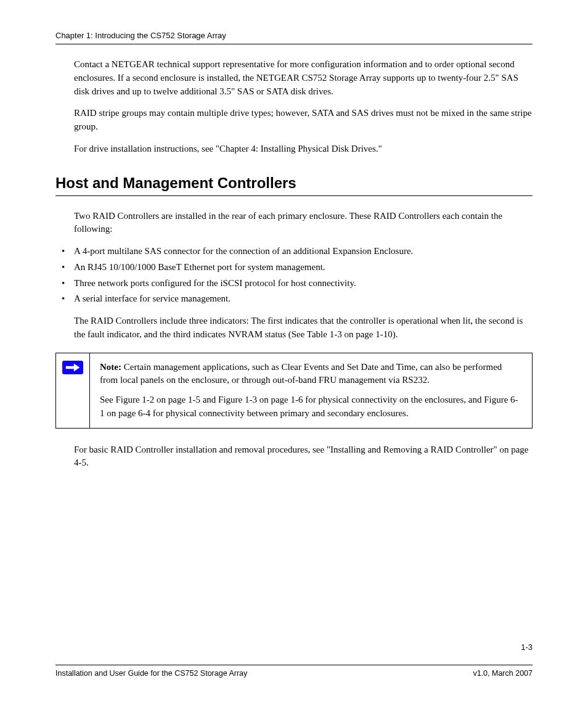 The height and width of the screenshot is (706, 588). I want to click on note-text-1: Certain management applications, such as…, so click(301, 374).